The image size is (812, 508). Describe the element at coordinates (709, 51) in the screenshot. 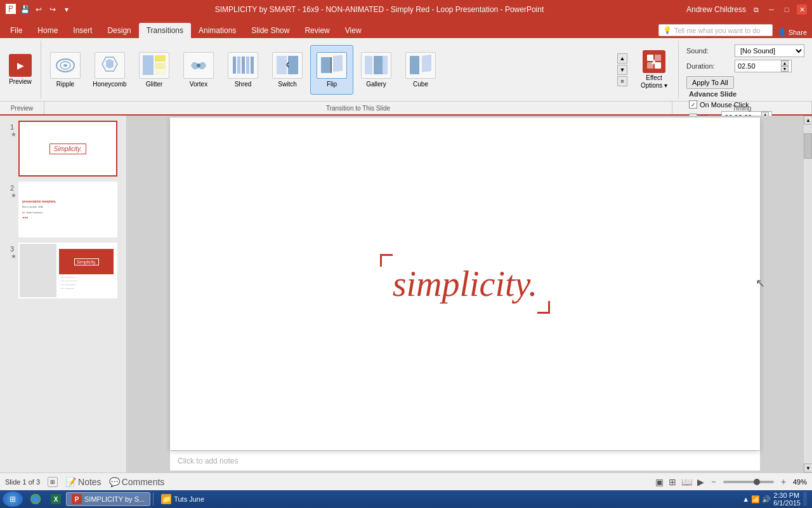

I see `sound-label: Sound:` at that location.